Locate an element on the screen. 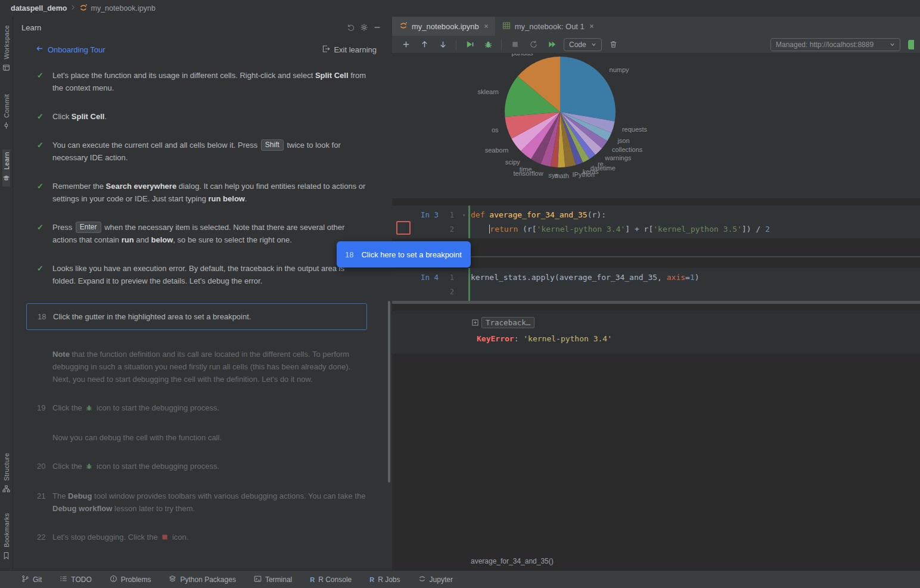  project-name: dataspell_demo is located at coordinates (39, 8).